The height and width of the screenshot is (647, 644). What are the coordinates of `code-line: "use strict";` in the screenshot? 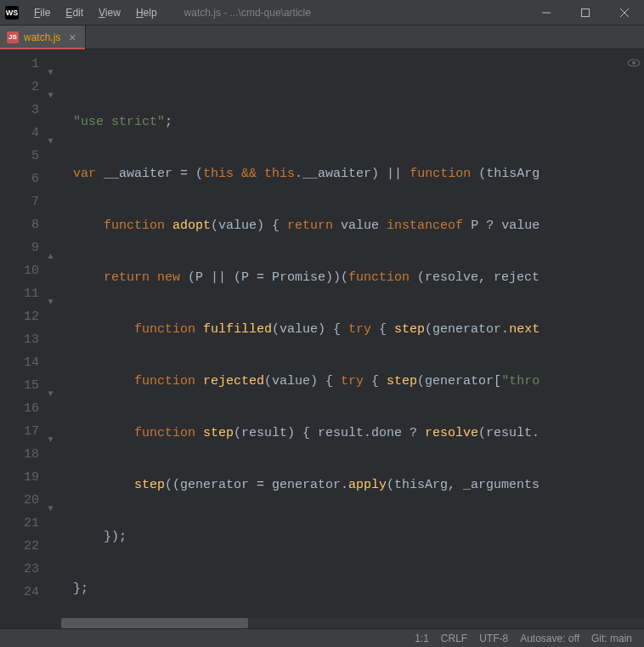 It's located at (359, 122).